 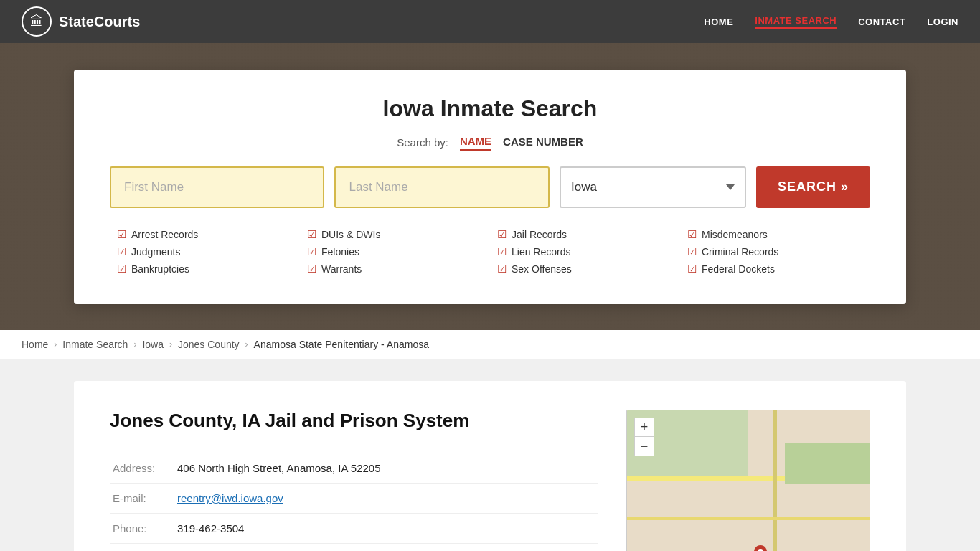 I want to click on checkbox-label-federal: Federal Dockets, so click(x=738, y=269).